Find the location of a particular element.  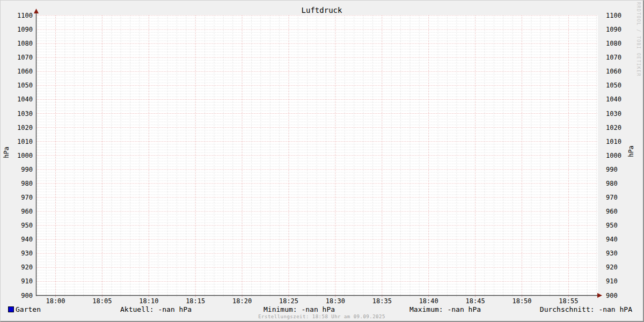

svg-text: 18:35 is located at coordinates (382, 301).